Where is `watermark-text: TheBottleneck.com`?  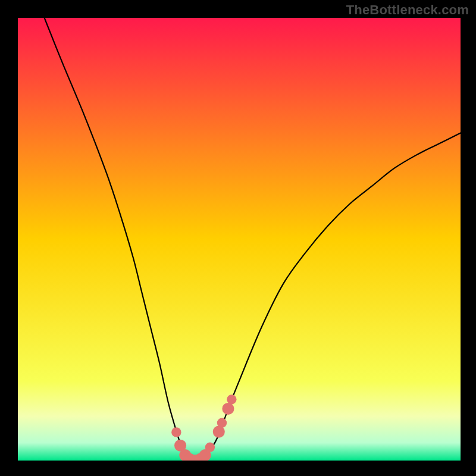 watermark-text: TheBottleneck.com is located at coordinates (408, 10).